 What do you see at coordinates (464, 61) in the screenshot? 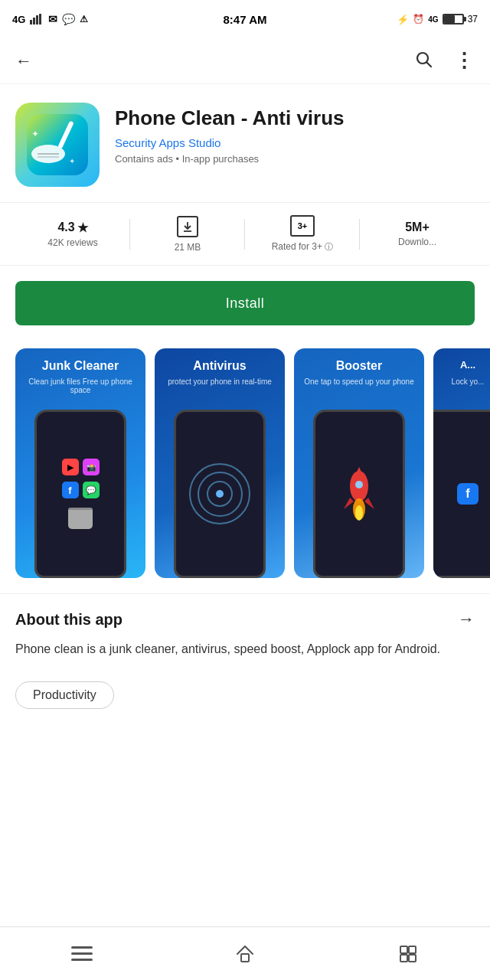
I see `more-options-button: ⋮` at bounding box center [464, 61].